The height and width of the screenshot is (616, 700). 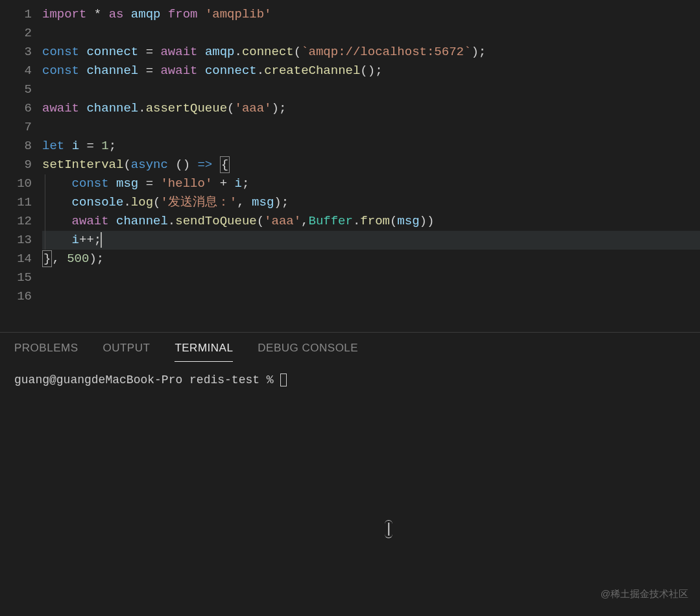 I want to click on token: =>, so click(x=205, y=165).